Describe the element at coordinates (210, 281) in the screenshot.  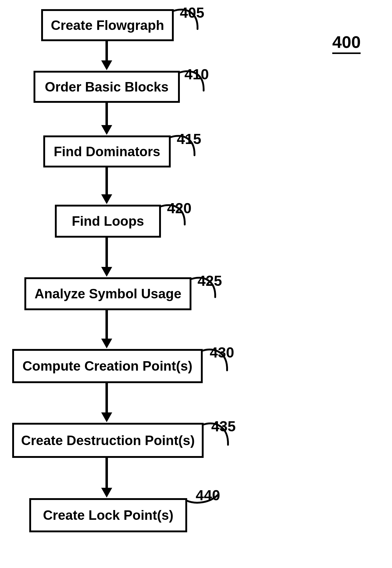
I see `ref-number: 425` at that location.